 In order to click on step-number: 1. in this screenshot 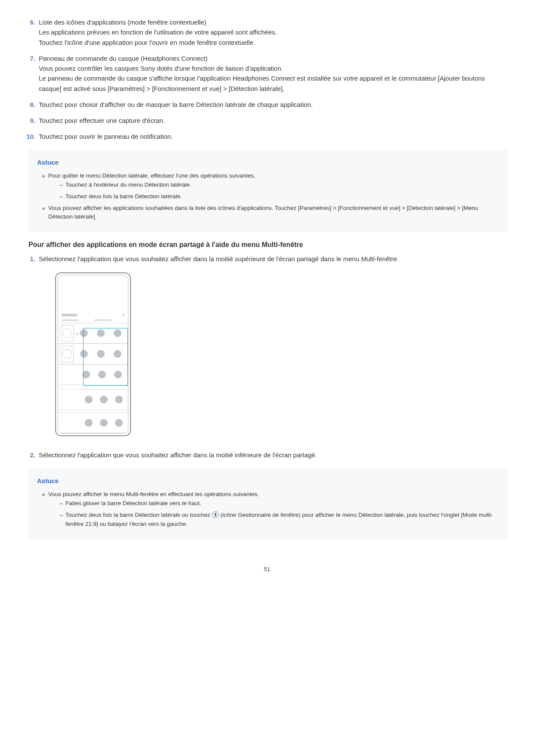, I will do `click(34, 349)`.